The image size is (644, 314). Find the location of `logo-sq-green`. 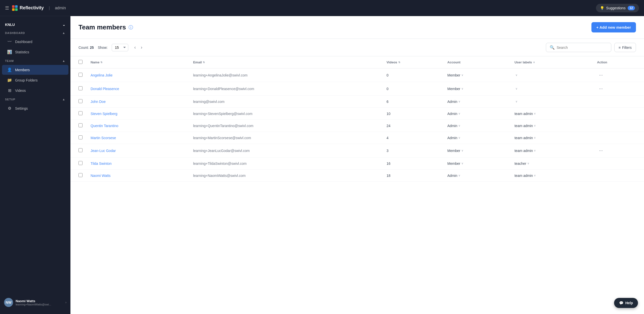

logo-sq-green is located at coordinates (16, 10).